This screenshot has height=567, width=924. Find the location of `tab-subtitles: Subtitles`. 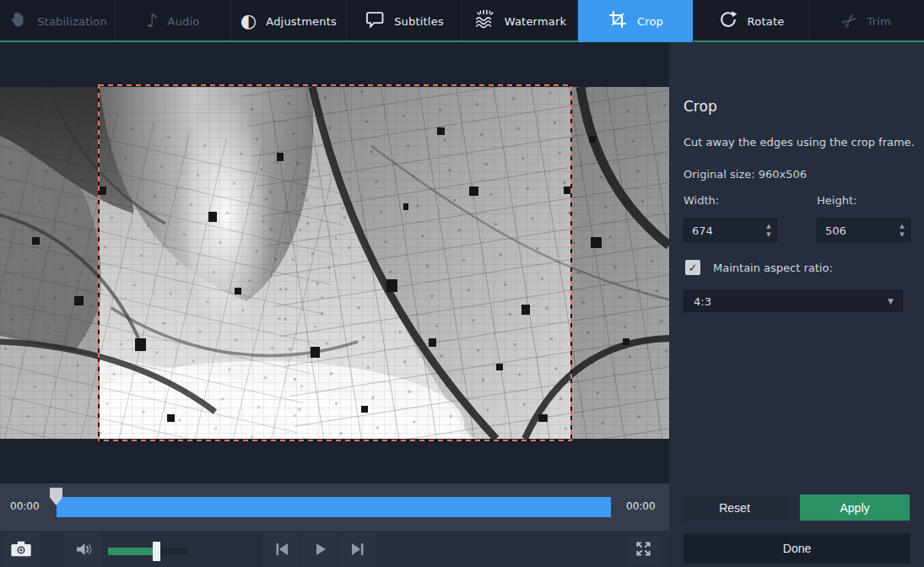

tab-subtitles: Subtitles is located at coordinates (405, 21).